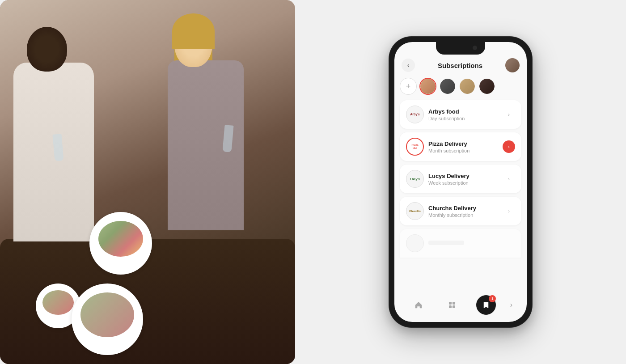 The height and width of the screenshot is (364, 626). What do you see at coordinates (509, 114) in the screenshot?
I see `arbys-chevron: ›` at bounding box center [509, 114].